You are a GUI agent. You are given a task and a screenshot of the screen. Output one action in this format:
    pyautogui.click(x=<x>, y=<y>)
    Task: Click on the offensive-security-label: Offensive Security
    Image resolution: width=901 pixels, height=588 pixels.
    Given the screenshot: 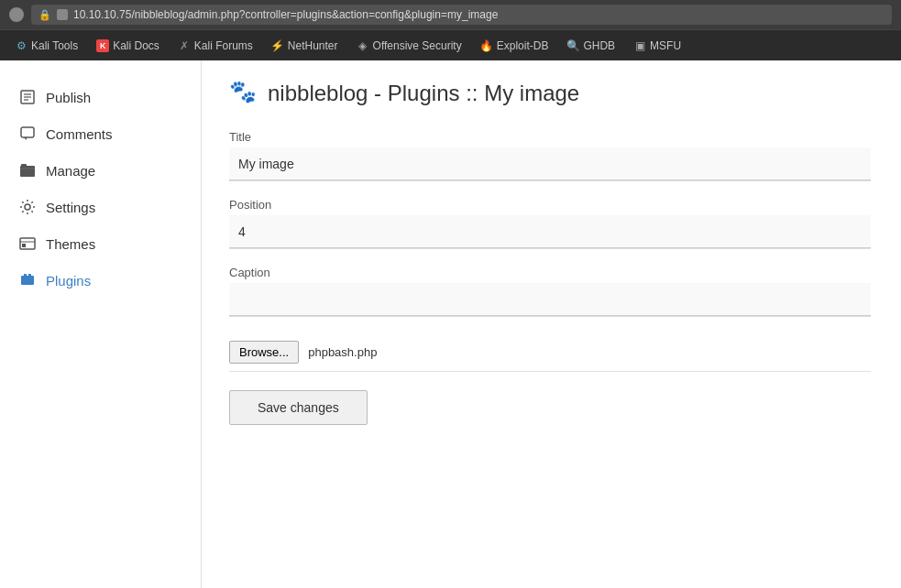 What is the action you would take?
    pyautogui.click(x=418, y=46)
    